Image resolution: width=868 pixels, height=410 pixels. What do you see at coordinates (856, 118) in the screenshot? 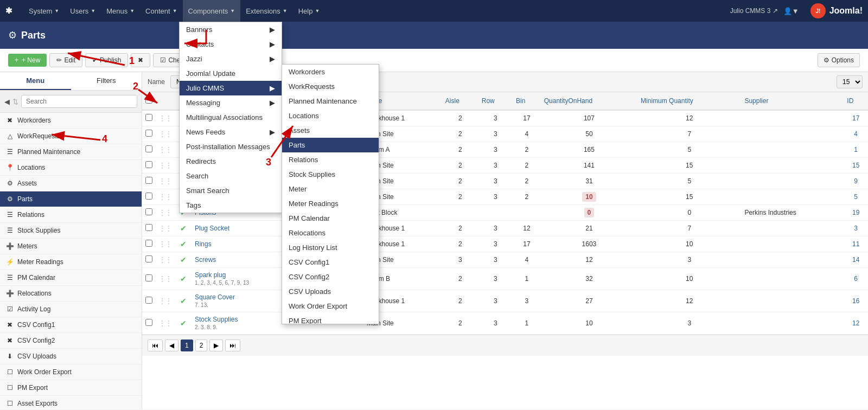
I see `id-link: 17` at bounding box center [856, 118].